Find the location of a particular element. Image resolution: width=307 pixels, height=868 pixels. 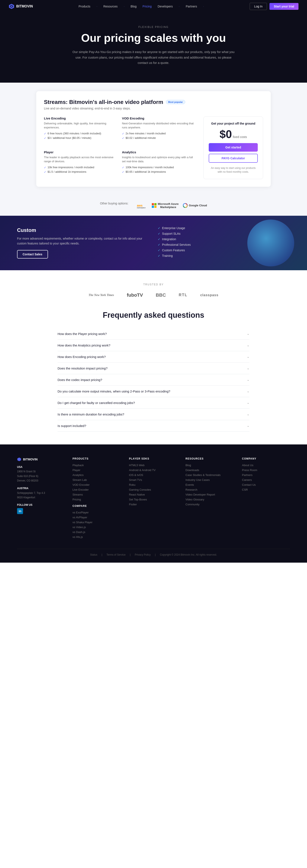

faq-question-7: Do I get charged for faulty or cancelled… is located at coordinates (154, 403).